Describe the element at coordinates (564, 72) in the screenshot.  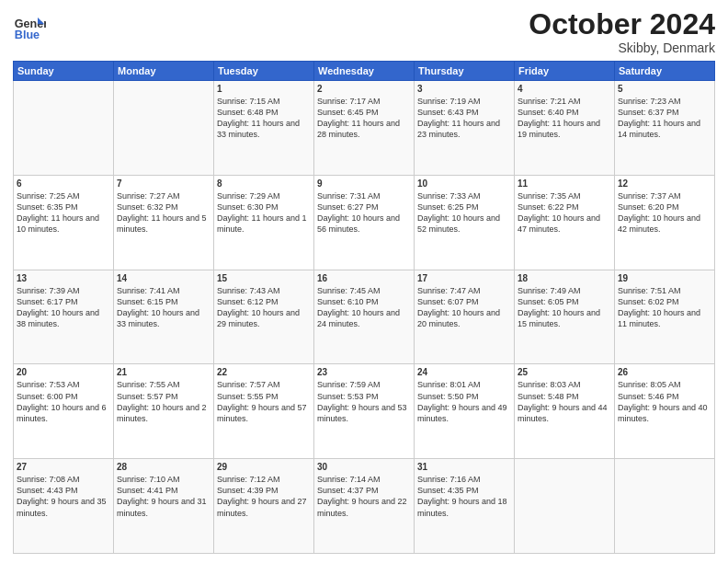
I see `day-header-friday: Friday` at that location.